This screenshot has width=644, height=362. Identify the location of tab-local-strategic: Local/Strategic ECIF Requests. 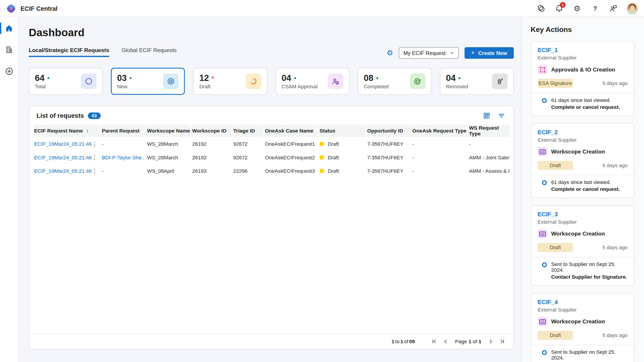
(69, 53).